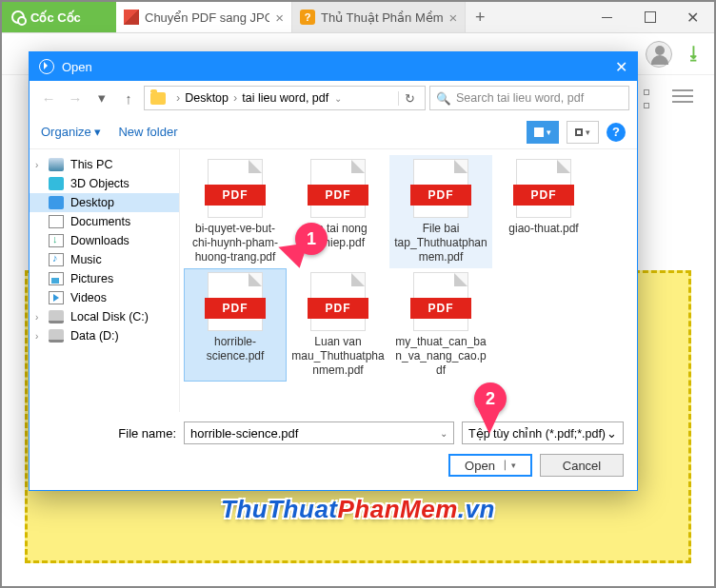 The image size is (716, 588). What do you see at coordinates (333, 98) in the screenshot?
I see `dialog-nav-row: ← → ▾ ↑ › Desktop › tai lieu word, pdf ⌄…` at bounding box center [333, 98].